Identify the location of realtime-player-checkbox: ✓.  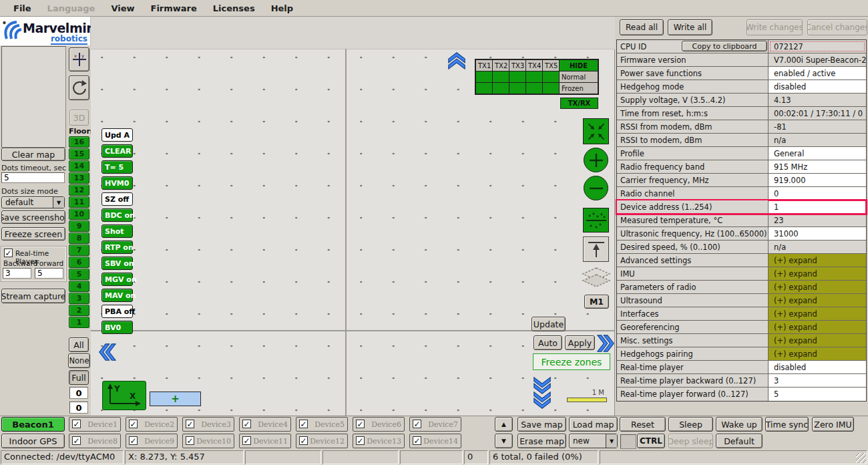
(8, 253).